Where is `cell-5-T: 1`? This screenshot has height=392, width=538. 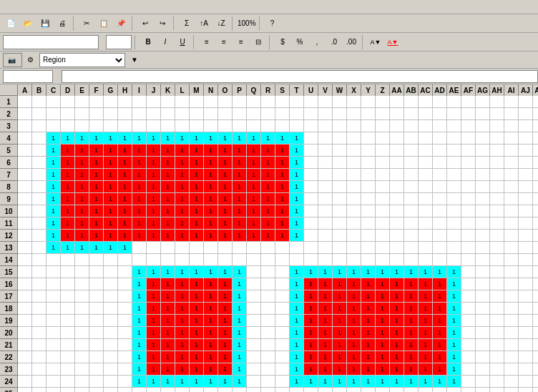
cell-5-T: 1 is located at coordinates (297, 150).